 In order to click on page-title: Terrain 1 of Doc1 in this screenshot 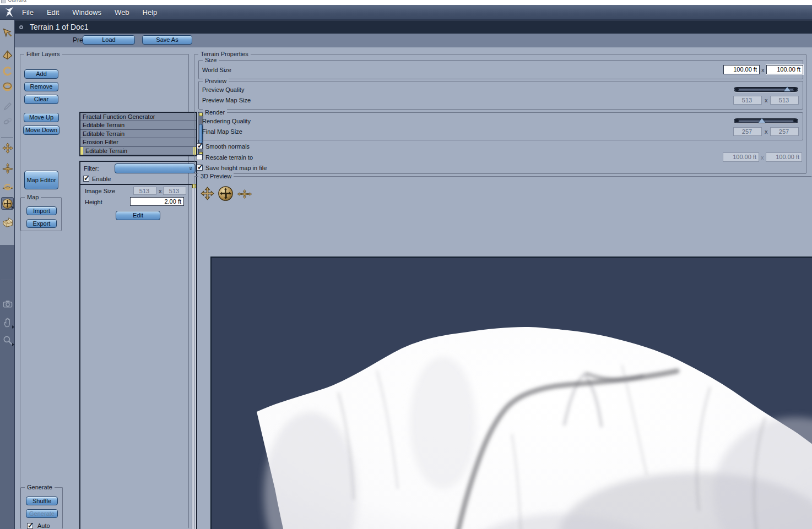, I will do `click(59, 27)`.